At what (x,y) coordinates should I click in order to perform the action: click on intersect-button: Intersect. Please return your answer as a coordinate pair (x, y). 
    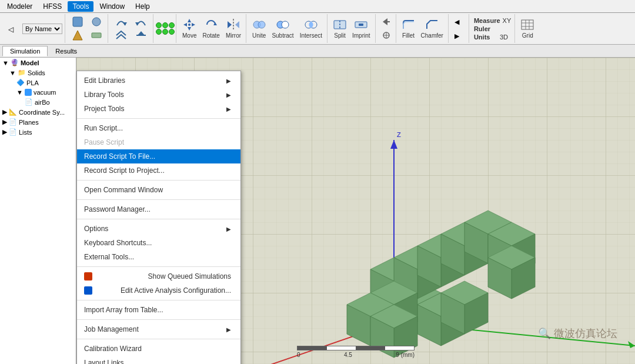
    Looking at the image, I should click on (311, 29).